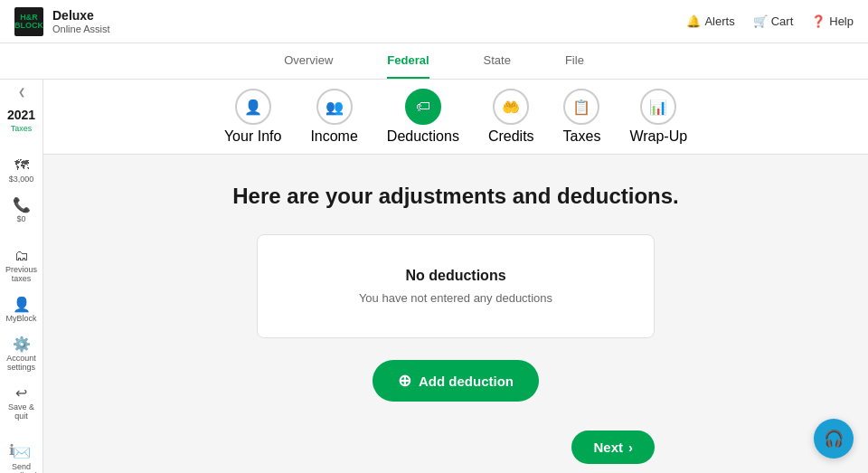 The width and height of the screenshot is (868, 473). Describe the element at coordinates (22, 453) in the screenshot. I see `mail-icon: ✉️` at that location.